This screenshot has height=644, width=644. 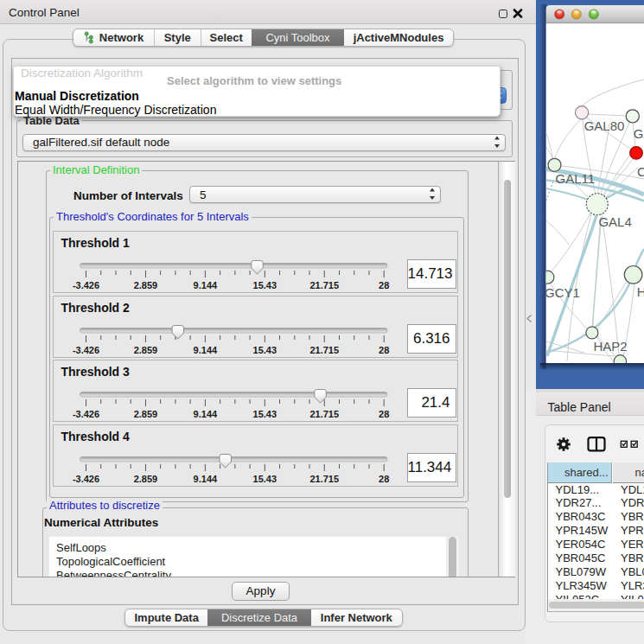 I want to click on svg-text: GAL80, so click(x=605, y=126).